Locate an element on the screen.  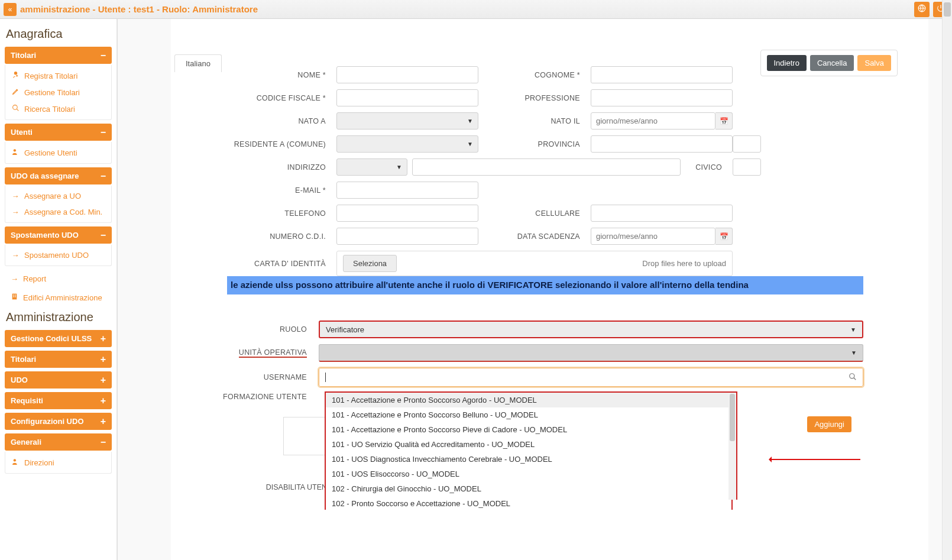
sidebar-group-config-udo: Configurazioni UDO + is located at coordinates (58, 421).